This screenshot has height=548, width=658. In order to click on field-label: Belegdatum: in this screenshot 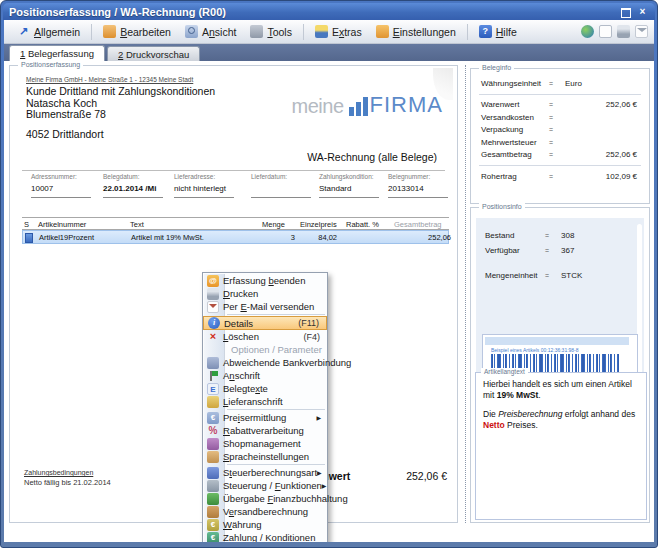, I will do `click(135, 176)`.